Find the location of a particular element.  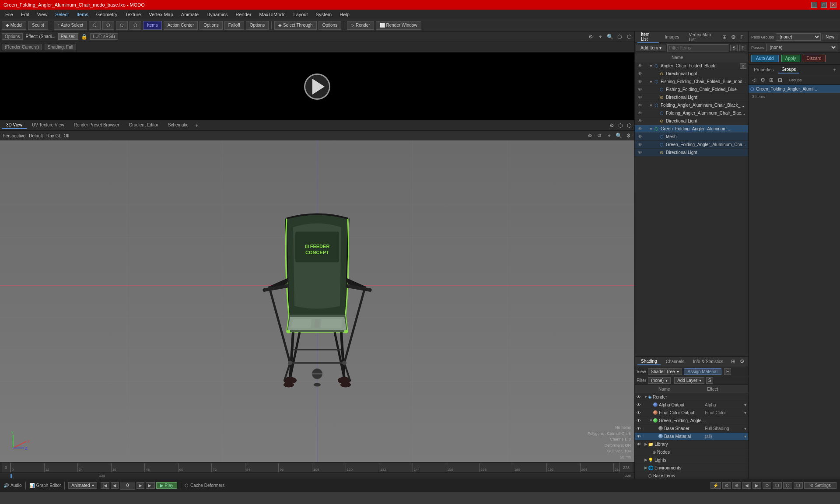

view-icon-3: ⬡ is located at coordinates (629, 126).